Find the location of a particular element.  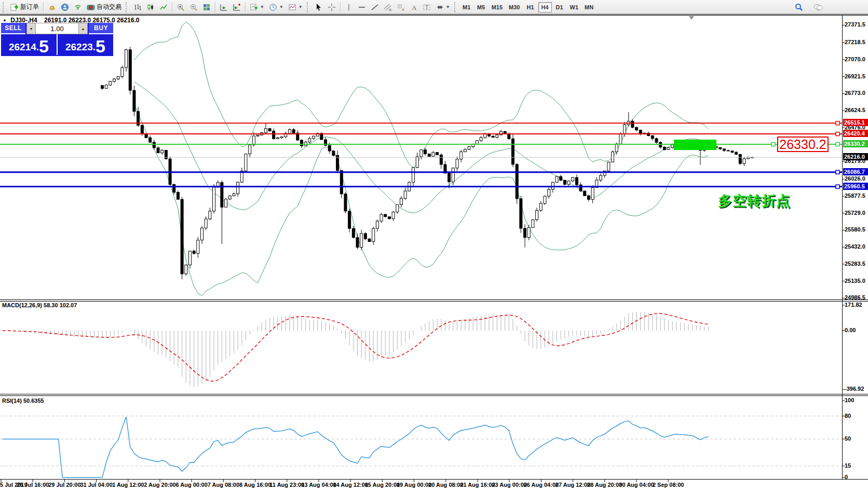

new-chart-icon is located at coordinates (254, 7).